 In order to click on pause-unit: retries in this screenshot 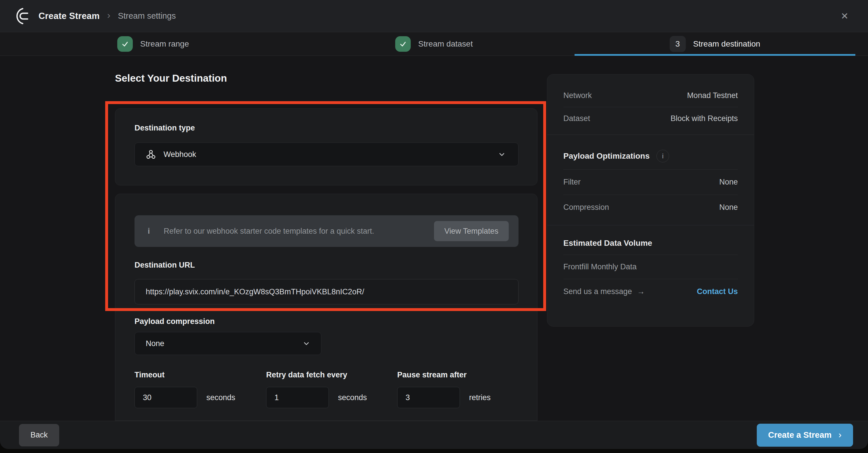, I will do `click(480, 398)`.